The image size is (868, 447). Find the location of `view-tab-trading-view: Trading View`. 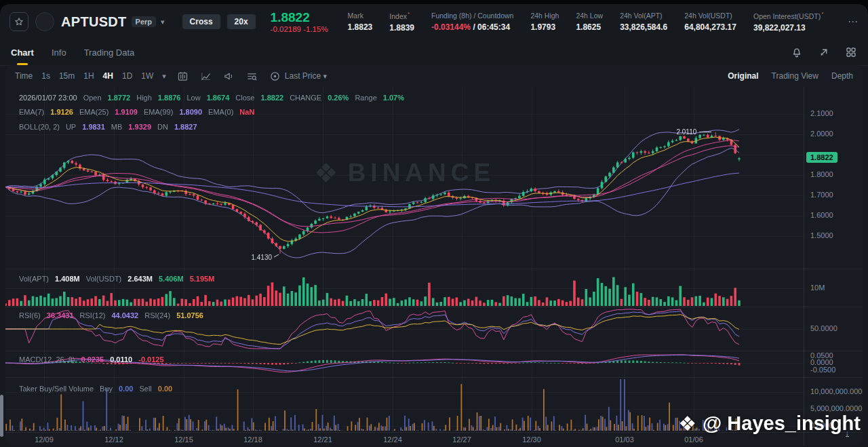

view-tab-trading-view: Trading View is located at coordinates (795, 76).